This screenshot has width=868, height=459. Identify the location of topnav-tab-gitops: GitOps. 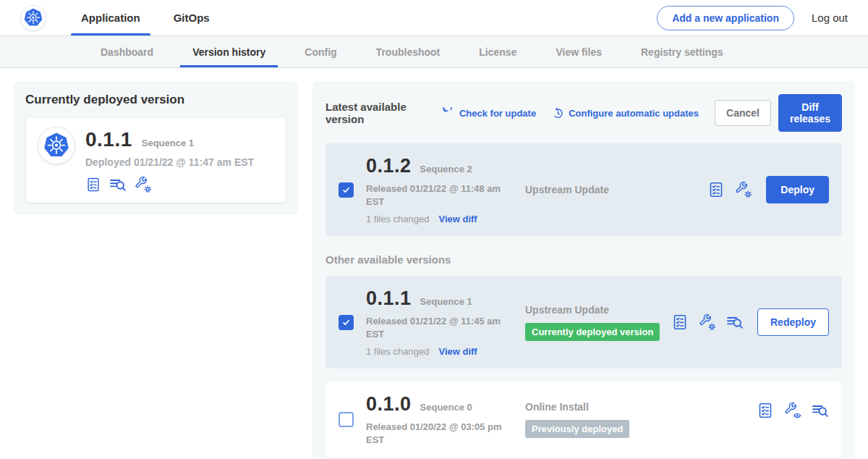
(192, 17).